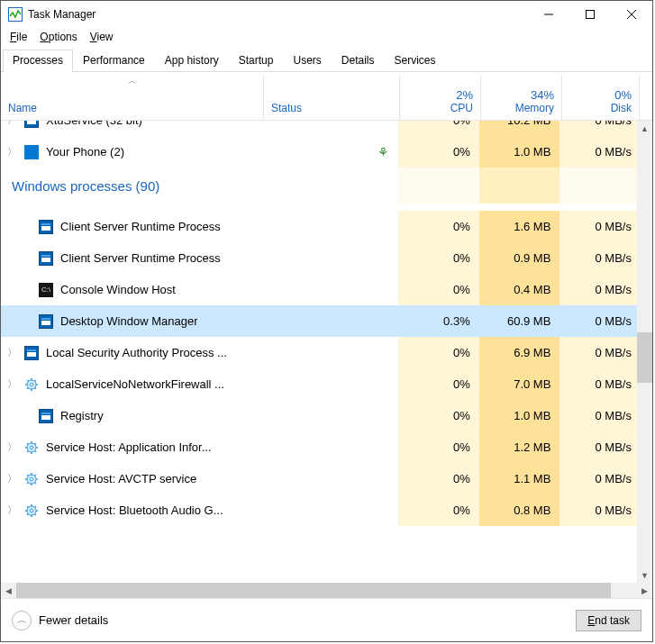 This screenshot has height=644, width=655. I want to click on minimize-button, so click(549, 14).